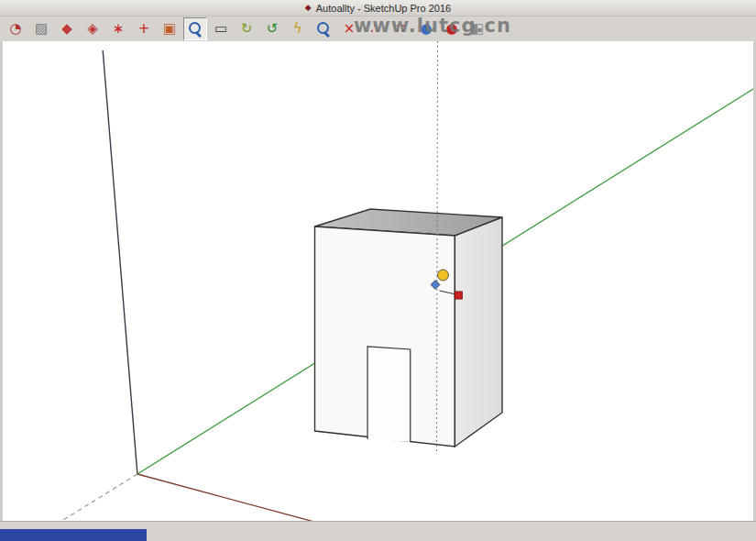 This screenshot has height=541, width=756. Describe the element at coordinates (478, 332) in the screenshot. I see `box-right-face` at that location.